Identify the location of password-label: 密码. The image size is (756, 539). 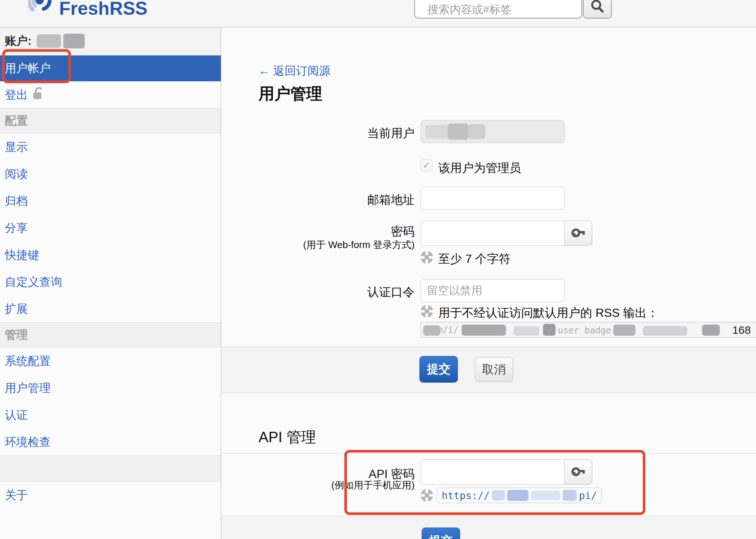
(318, 232).